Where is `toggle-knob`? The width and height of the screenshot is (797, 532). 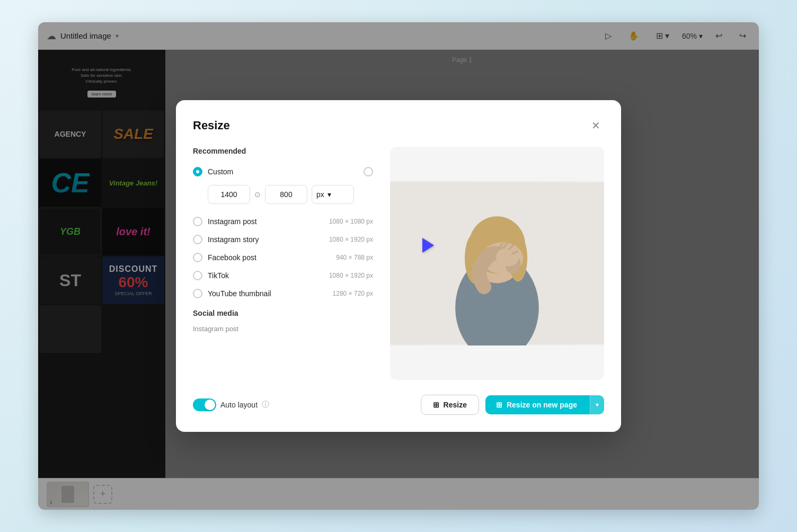
toggle-knob is located at coordinates (210, 405).